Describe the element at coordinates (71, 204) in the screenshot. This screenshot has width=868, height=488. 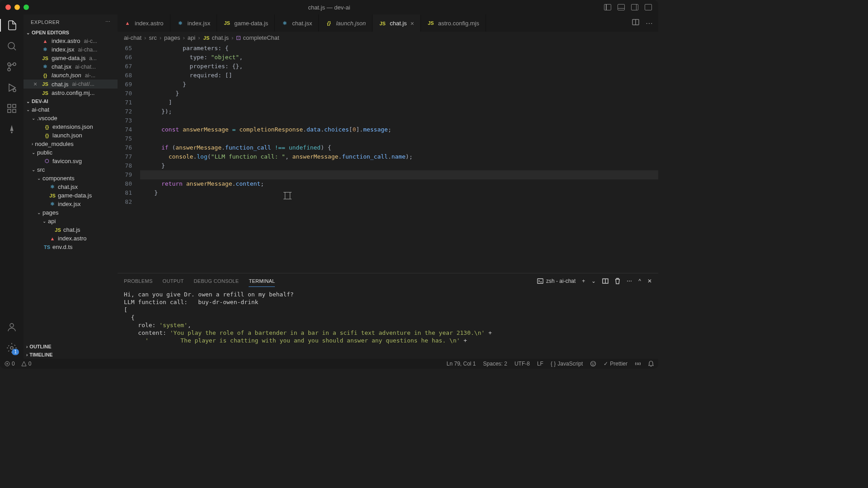
I see `file-item: ⚛index.jsx` at that location.